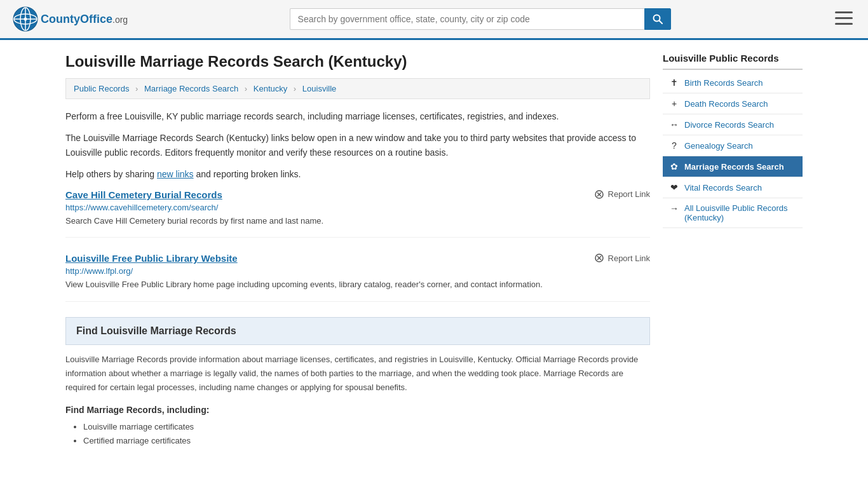 This screenshot has height=488, width=868. I want to click on sidebar-item-genealogy: ? Genealogy Search, so click(733, 146).